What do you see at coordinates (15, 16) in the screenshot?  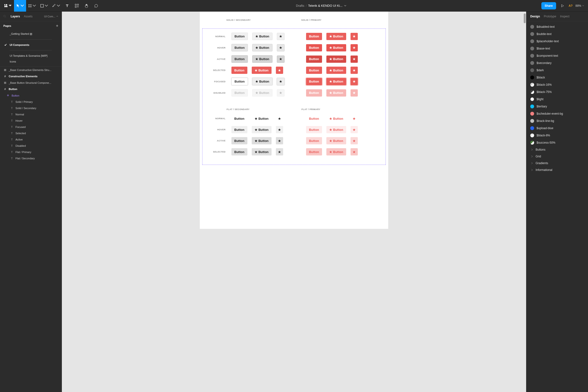 I see `tab-layers: Layers` at bounding box center [15, 16].